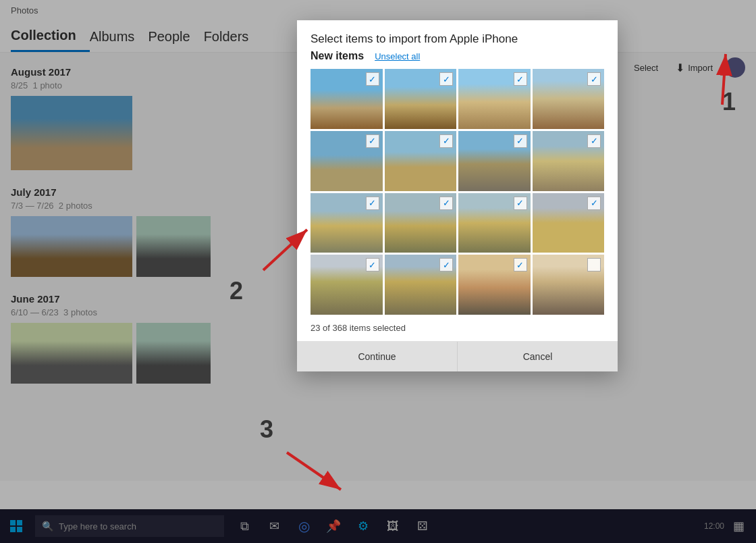 This screenshot has height=543, width=756. Describe the element at coordinates (458, 59) in the screenshot. I see `dialog-subtitle-row: New items Unselect all` at that location.